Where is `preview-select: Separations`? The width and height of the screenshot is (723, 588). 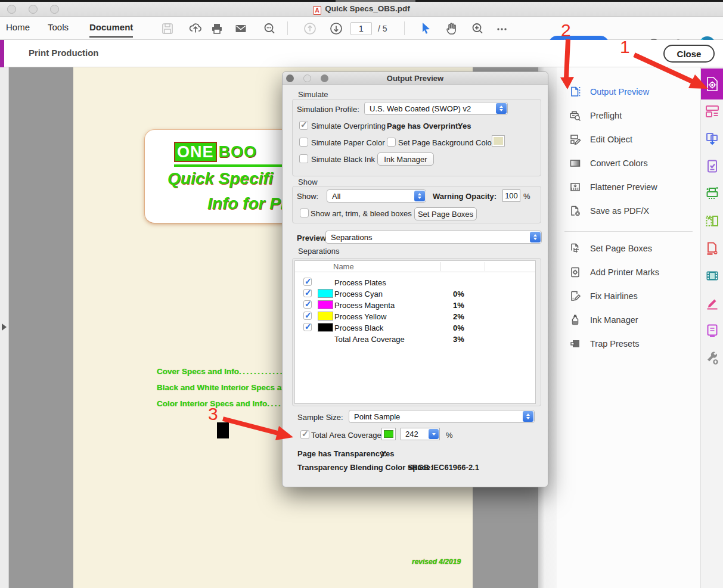
preview-select: Separations is located at coordinates (434, 237).